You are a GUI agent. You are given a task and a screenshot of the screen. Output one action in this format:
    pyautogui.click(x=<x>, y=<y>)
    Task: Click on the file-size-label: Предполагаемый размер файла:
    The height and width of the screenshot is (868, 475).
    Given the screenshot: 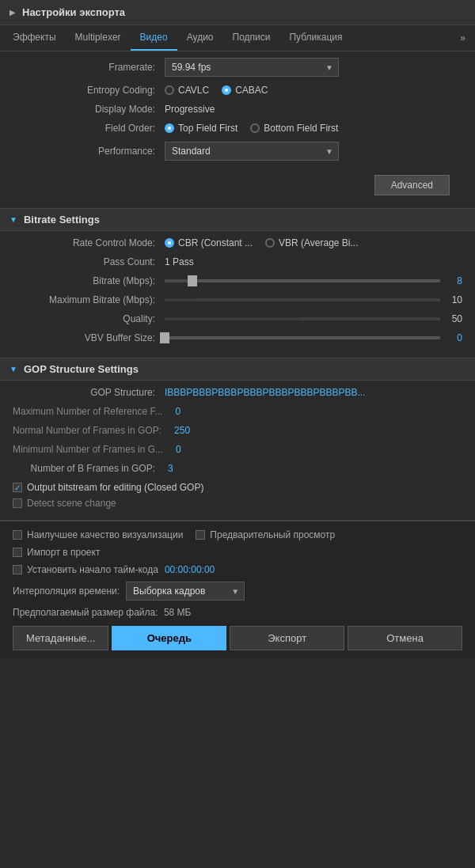 What is the action you would take?
    pyautogui.click(x=86, y=612)
    